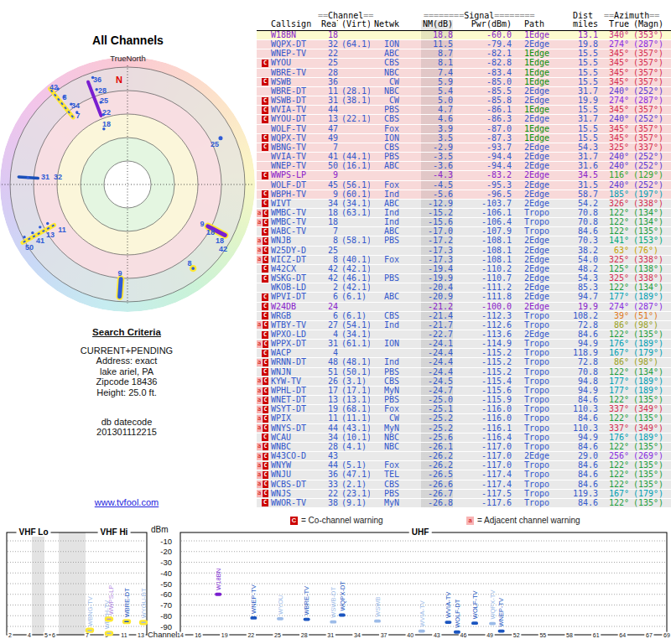 The height and width of the screenshot is (644, 671). What do you see at coordinates (475, 605) in the screenshot?
I see `station-label: WOLF-TV` at bounding box center [475, 605].